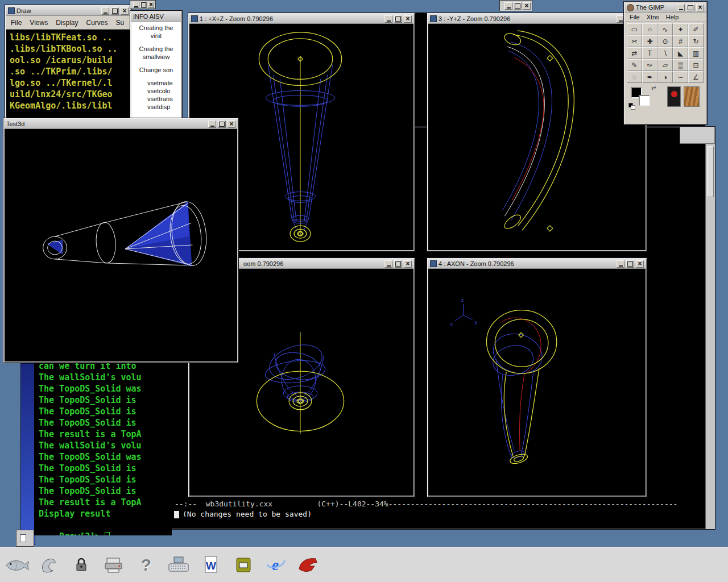 Image resolution: width=728 pixels, height=582 pixels. What do you see at coordinates (696, 77) in the screenshot?
I see `tool-measure-button: ∠` at bounding box center [696, 77].